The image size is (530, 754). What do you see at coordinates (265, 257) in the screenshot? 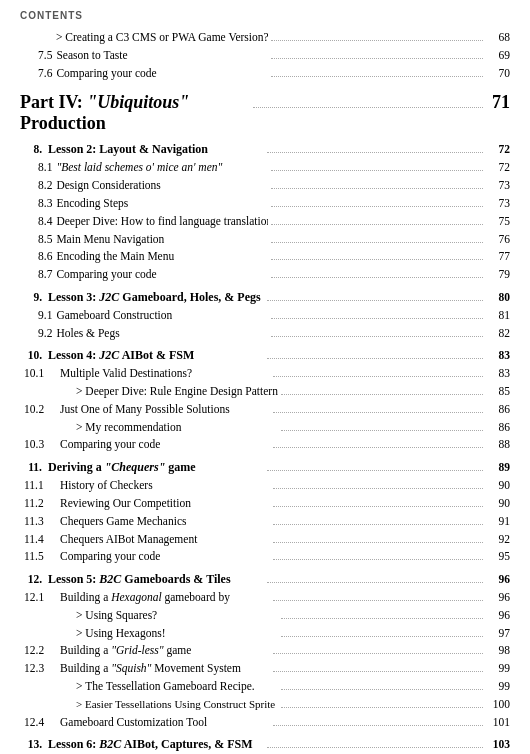
I see `toc-entry-8-6: 8.6 Encoding the Main Menu 77` at bounding box center [265, 257].